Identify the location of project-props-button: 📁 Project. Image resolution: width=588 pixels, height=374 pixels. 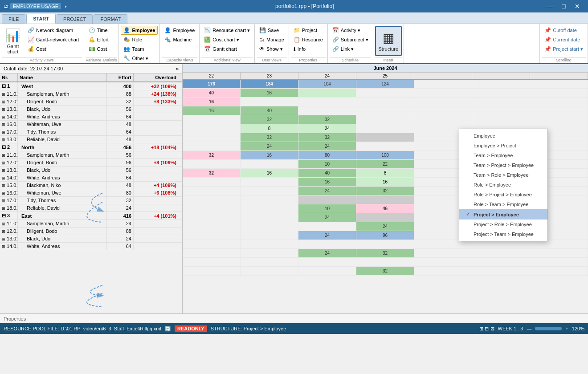
(308, 30).